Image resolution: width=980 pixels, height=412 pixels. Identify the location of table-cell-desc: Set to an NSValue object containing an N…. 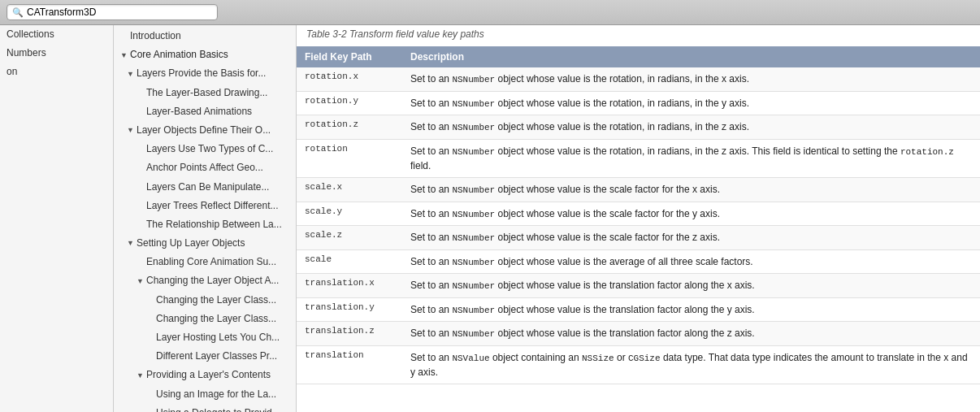
(691, 365).